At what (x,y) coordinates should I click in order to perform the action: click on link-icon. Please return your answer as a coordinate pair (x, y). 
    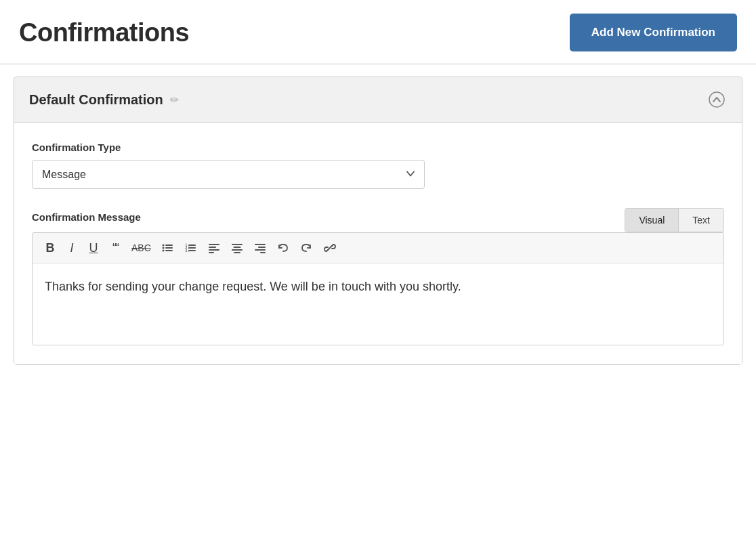
    Looking at the image, I should click on (330, 248).